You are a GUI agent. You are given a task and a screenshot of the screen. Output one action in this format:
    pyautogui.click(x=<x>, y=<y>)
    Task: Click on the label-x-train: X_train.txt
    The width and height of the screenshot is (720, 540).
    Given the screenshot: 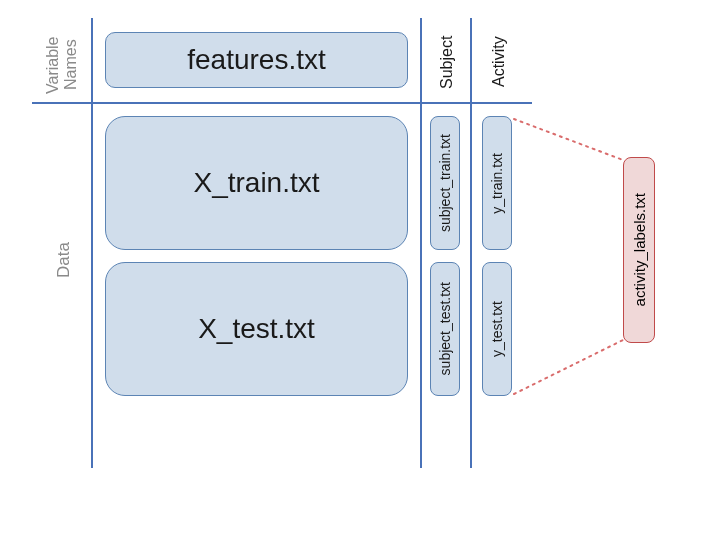 What is the action you would take?
    pyautogui.click(x=256, y=183)
    